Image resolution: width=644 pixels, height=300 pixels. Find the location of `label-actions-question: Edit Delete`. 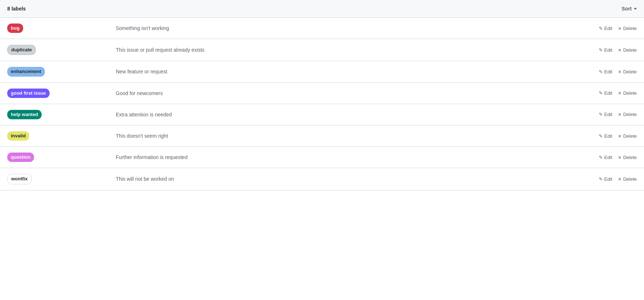

label-actions-question: Edit Delete is located at coordinates (604, 158).